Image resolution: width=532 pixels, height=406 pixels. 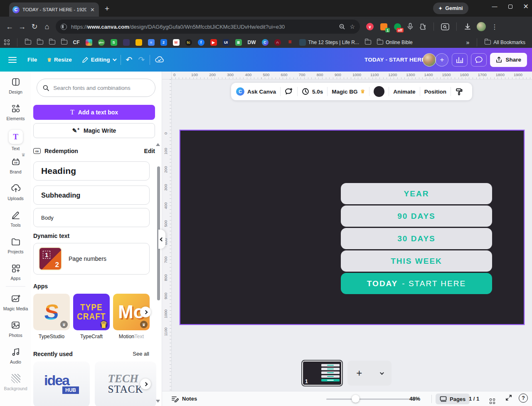 What do you see at coordinates (164, 42) in the screenshot?
I see `bookmark-calendar: 2` at bounding box center [164, 42].